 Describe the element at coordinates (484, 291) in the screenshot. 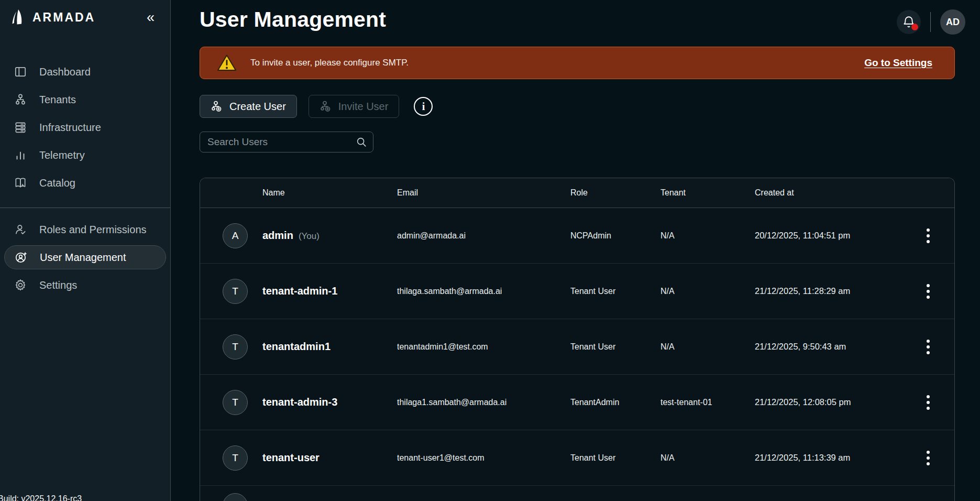

I see `user-email: thilaga.sambath@armada.ai` at that location.